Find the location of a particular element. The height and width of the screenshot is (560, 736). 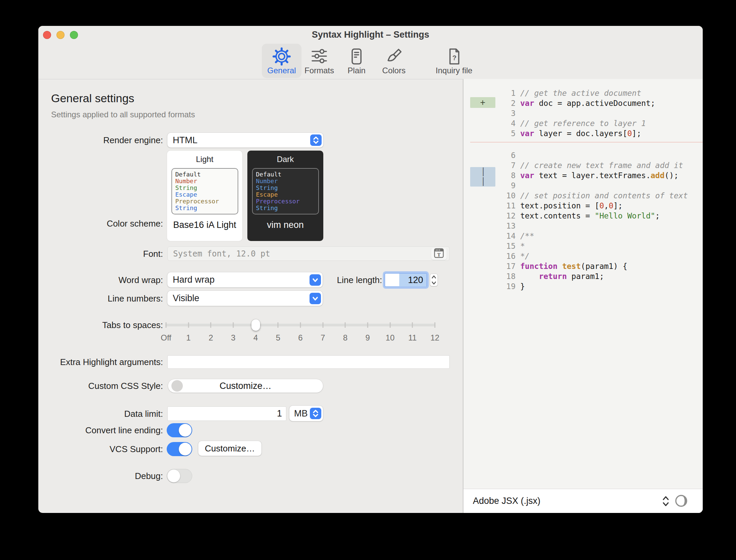

font-panel-button: T is located at coordinates (439, 254).